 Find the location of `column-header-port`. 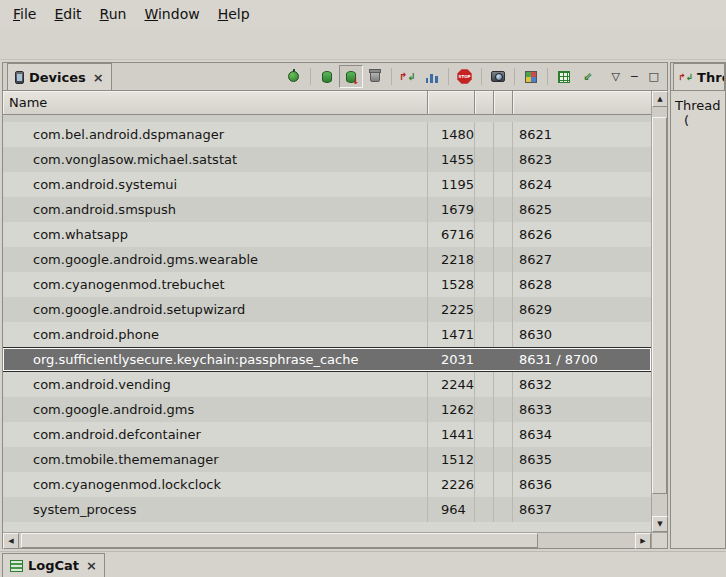

column-header-port is located at coordinates (590, 103).